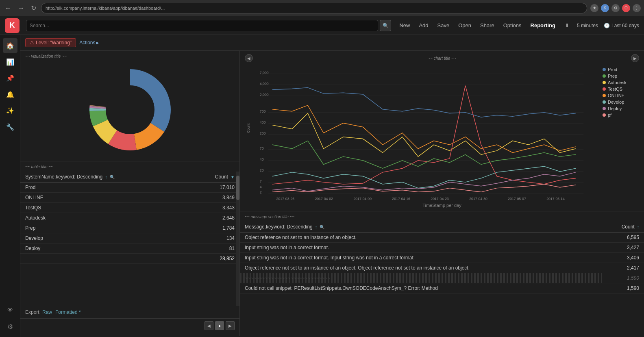 The height and width of the screenshot is (337, 644). What do you see at coordinates (10, 62) in the screenshot?
I see `sidebar-charts: 📊` at bounding box center [10, 62].